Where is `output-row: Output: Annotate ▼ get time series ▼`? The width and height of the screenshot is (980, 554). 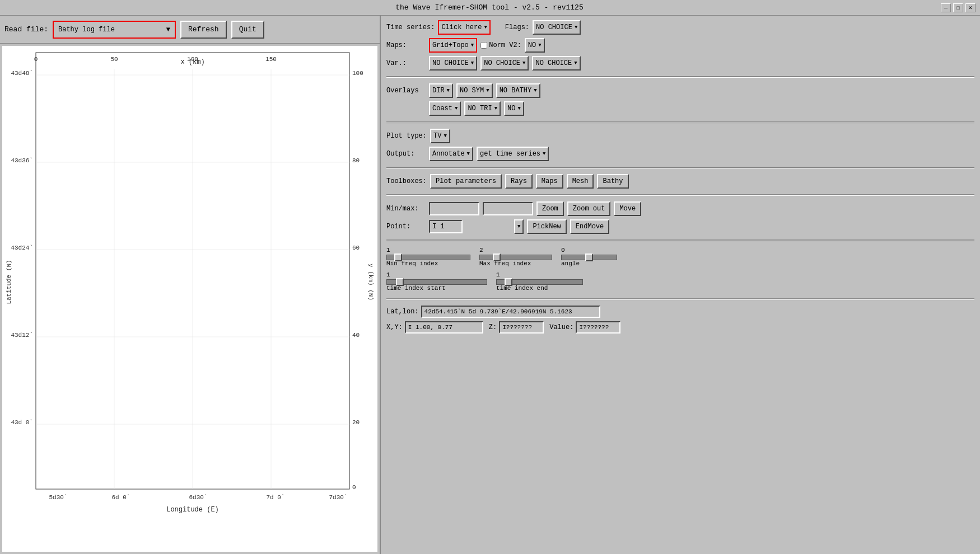 output-row: Output: Annotate ▼ get time series ▼ is located at coordinates (680, 154).